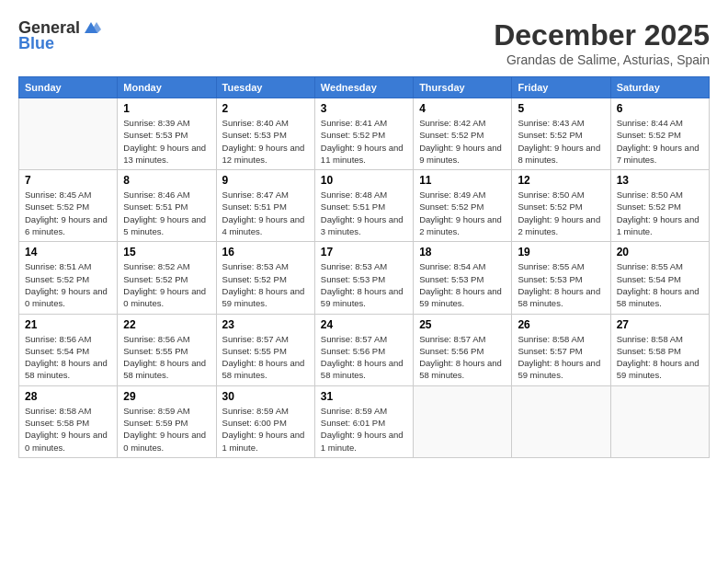 The image size is (728, 563). I want to click on month-title: December 2025, so click(601, 35).